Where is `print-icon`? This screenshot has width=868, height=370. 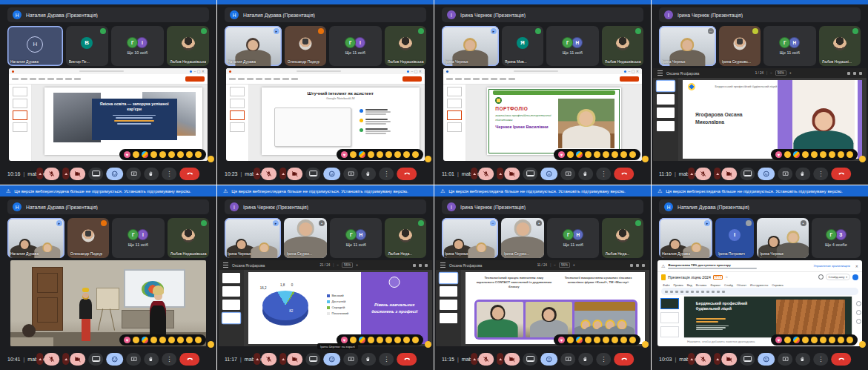
print-icon is located at coordinates (632, 265).